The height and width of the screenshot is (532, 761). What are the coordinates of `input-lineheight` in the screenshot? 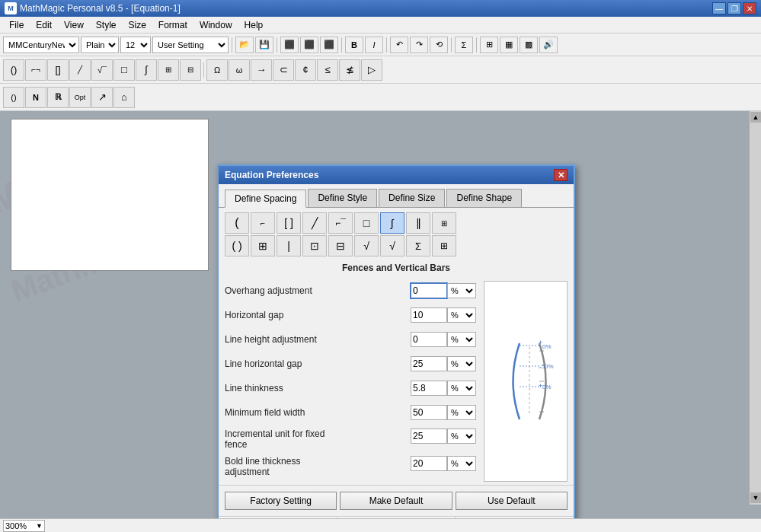 It's located at (429, 339).